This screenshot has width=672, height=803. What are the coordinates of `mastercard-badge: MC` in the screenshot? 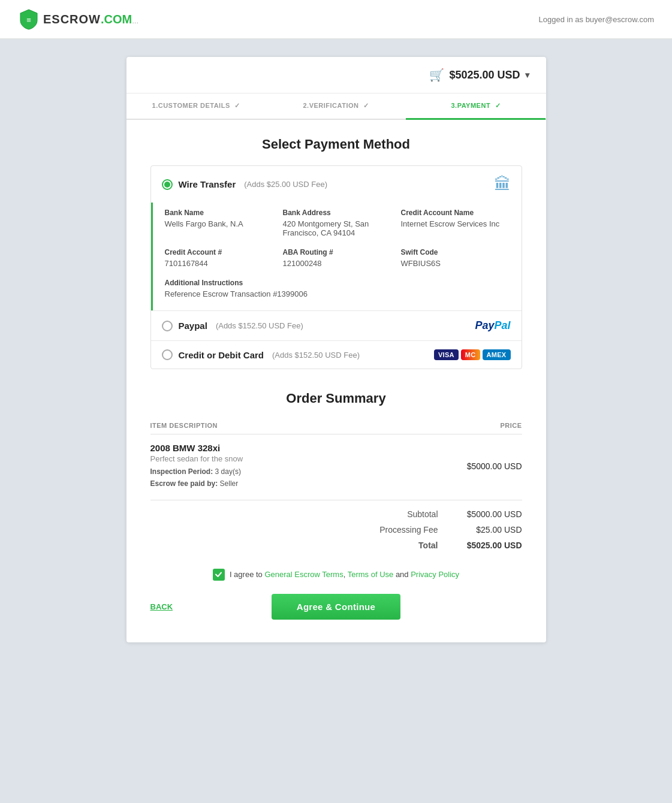 It's located at (471, 355).